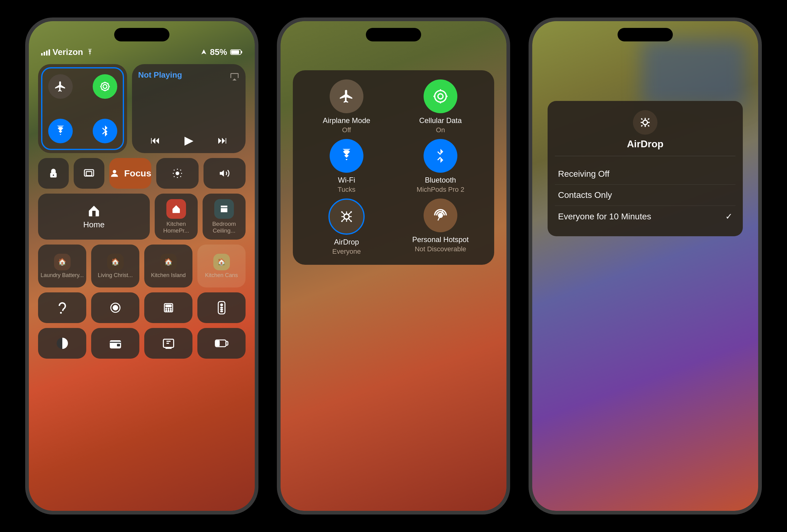 The image size is (787, 532). I want to click on kitchen-cans-scene: 🏠 Kitchen Cans, so click(221, 266).